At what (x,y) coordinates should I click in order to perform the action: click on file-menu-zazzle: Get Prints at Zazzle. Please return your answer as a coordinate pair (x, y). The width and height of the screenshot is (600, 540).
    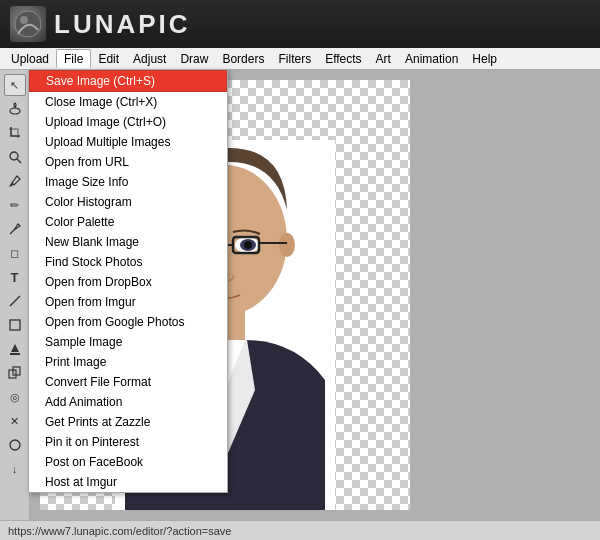
    Looking at the image, I should click on (128, 422).